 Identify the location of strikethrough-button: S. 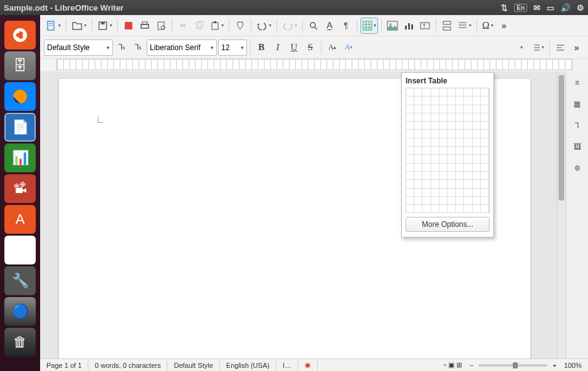
(310, 48).